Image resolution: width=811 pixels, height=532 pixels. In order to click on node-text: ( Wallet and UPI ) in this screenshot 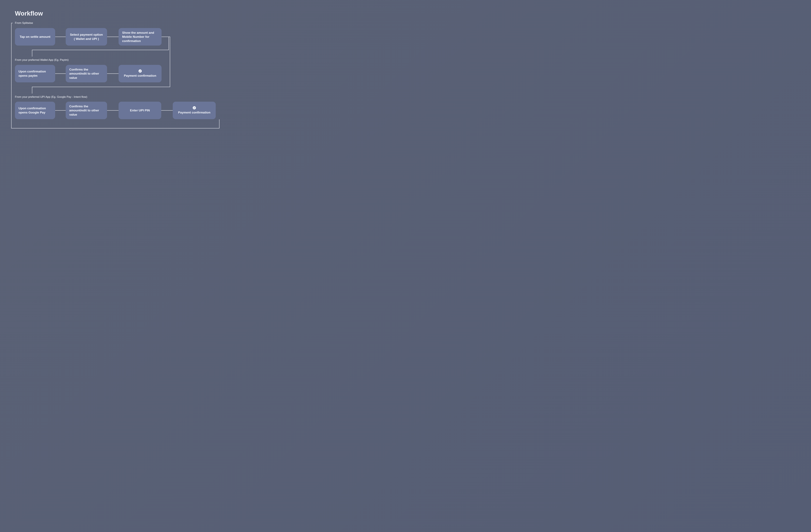, I will do `click(87, 39)`.